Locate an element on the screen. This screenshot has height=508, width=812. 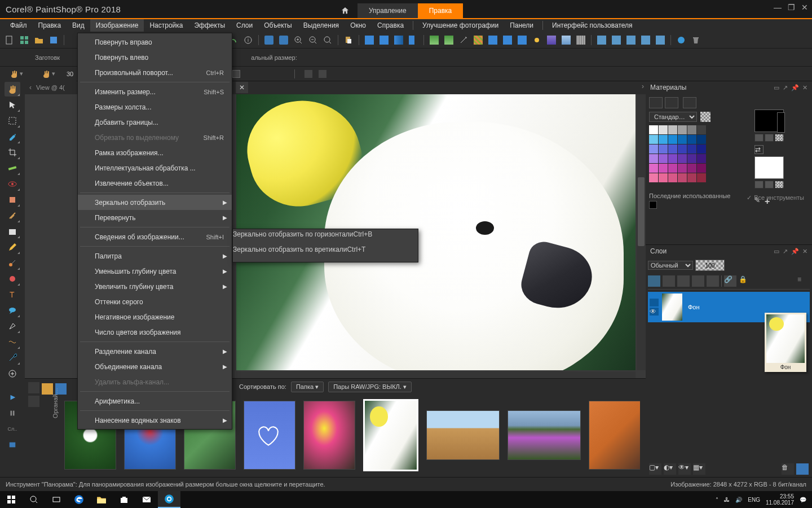
mat-style-dropdown: Стандар… is located at coordinates (673, 117).